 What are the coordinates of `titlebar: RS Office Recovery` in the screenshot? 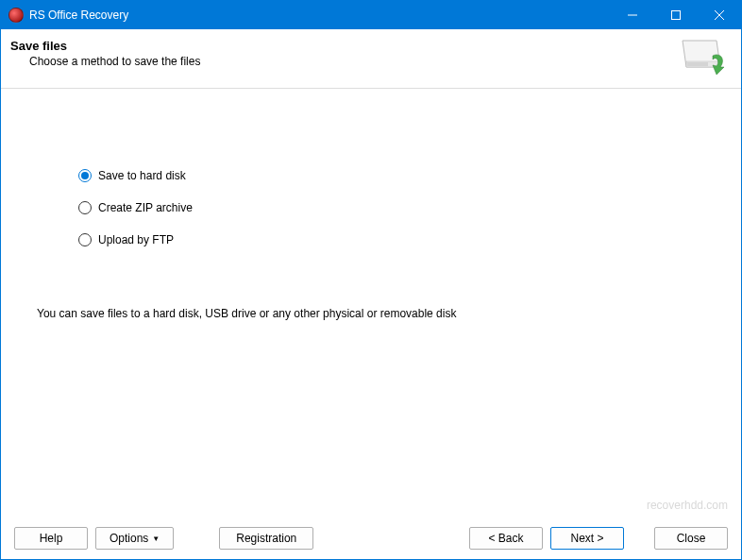 It's located at (371, 15).